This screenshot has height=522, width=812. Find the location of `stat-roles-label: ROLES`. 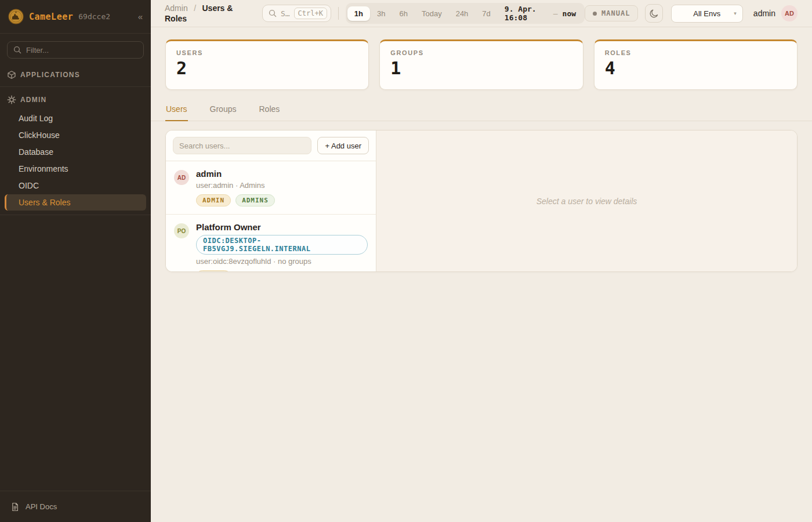

stat-roles-label: ROLES is located at coordinates (696, 53).